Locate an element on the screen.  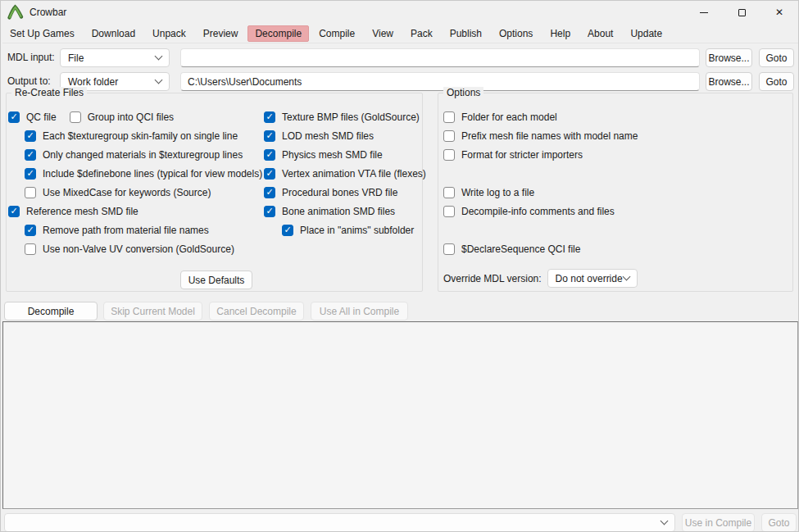
vertex-animation-row: Vertex animation VTA file (flexes) is located at coordinates (345, 174).